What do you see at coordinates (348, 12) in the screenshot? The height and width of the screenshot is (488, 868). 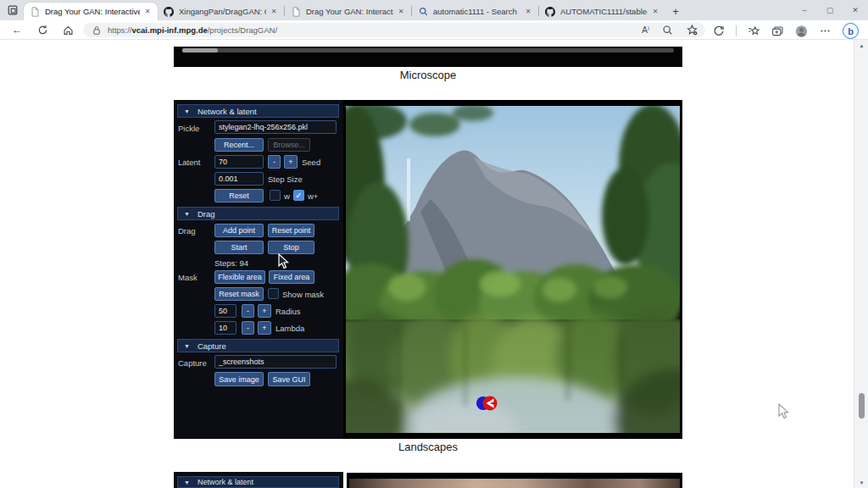 I see `tab-draggan-project-2: Drag Your GAN: Interactive Poin ✕` at bounding box center [348, 12].